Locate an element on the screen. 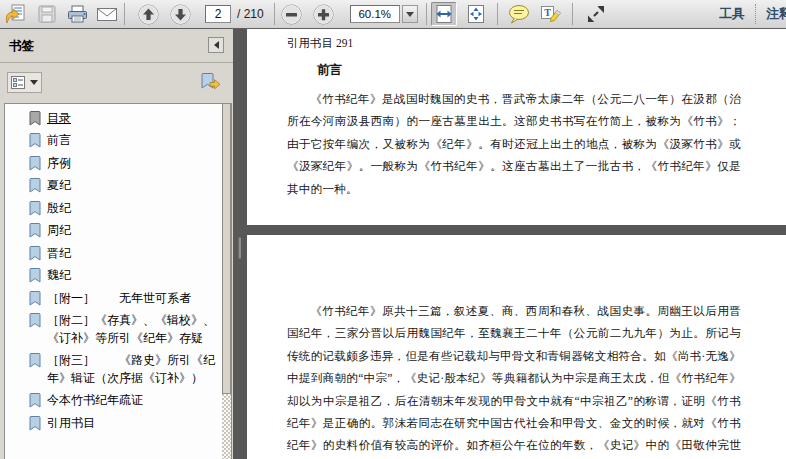  zoom-dropdown-button is located at coordinates (410, 14).